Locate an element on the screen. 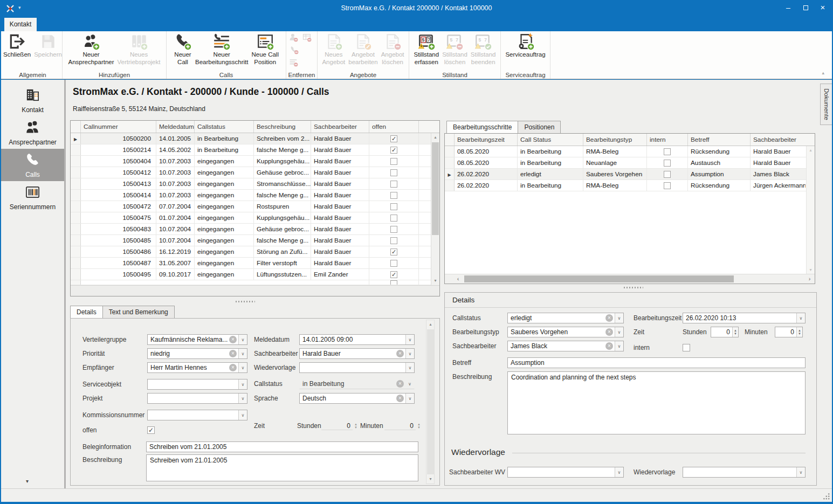 Image resolution: width=833 pixels, height=504 pixels. step-intern-checkbox is located at coordinates (686, 348).